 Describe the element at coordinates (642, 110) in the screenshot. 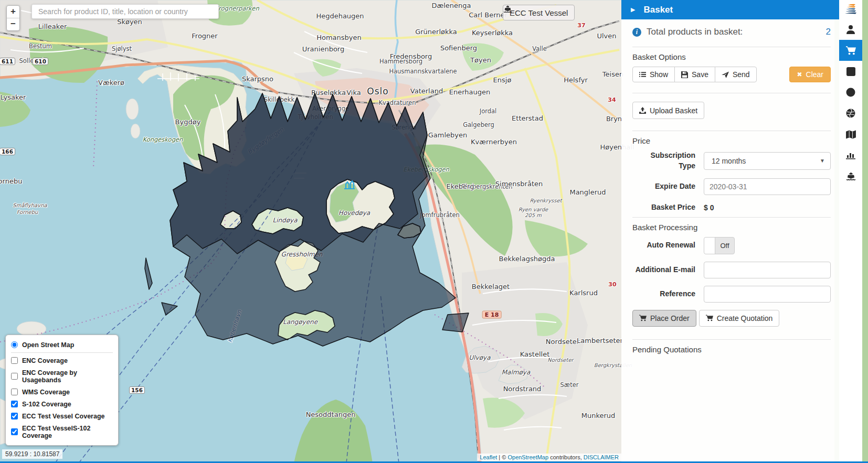

I see `upload-icon` at that location.